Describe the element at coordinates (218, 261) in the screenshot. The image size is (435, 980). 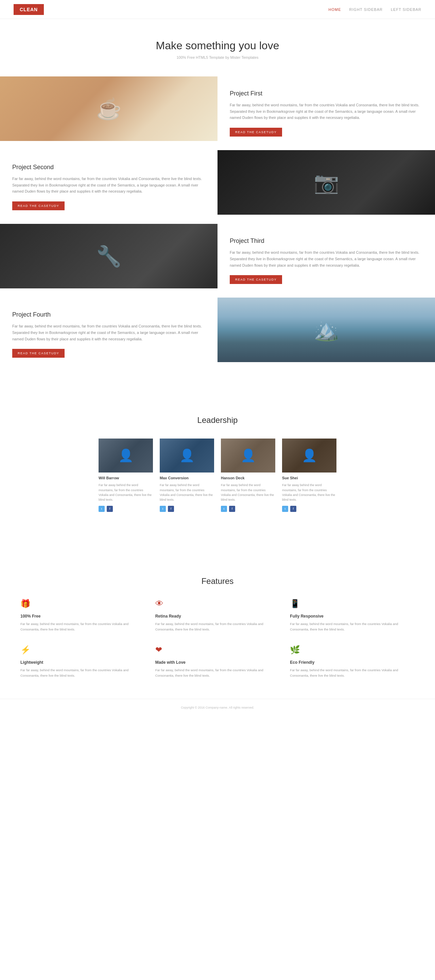
I see `project-third-row: Project Third Far far away, behind the w…` at that location.